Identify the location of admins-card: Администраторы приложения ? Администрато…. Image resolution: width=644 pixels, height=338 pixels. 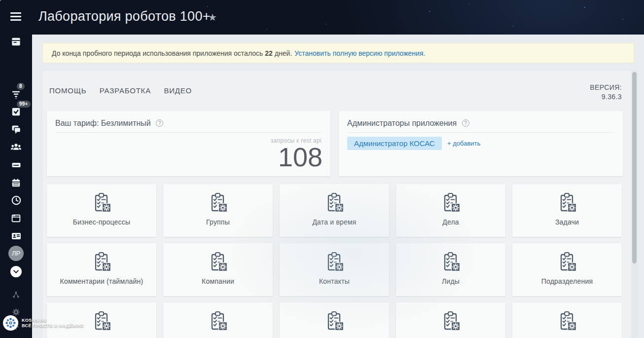
(481, 144).